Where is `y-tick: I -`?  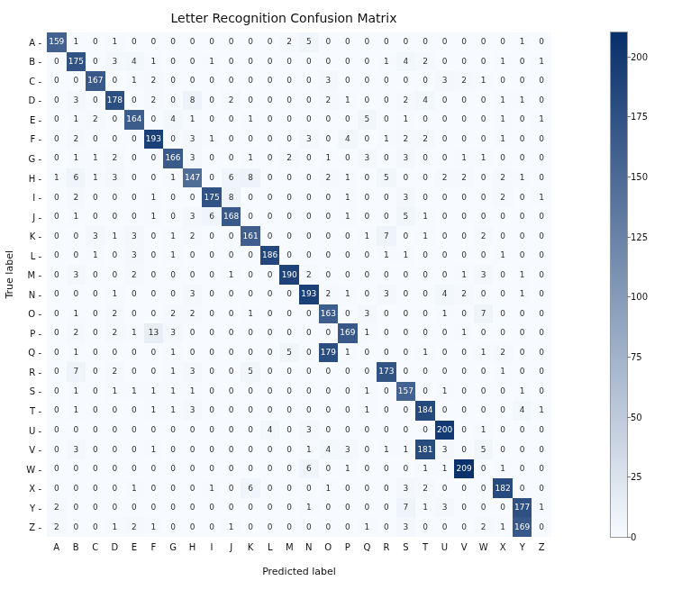
y-tick: I - is located at coordinates (21, 198).